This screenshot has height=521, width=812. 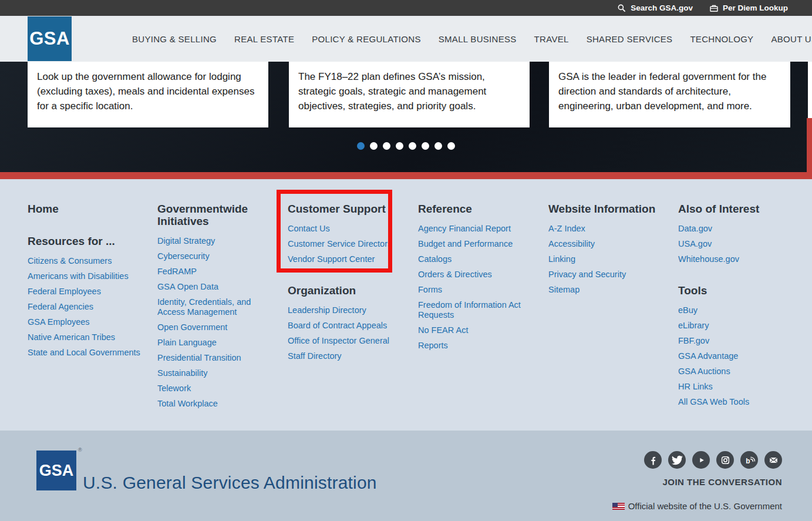 What do you see at coordinates (477, 345) in the screenshot?
I see `footer-link-reports: Reports` at bounding box center [477, 345].